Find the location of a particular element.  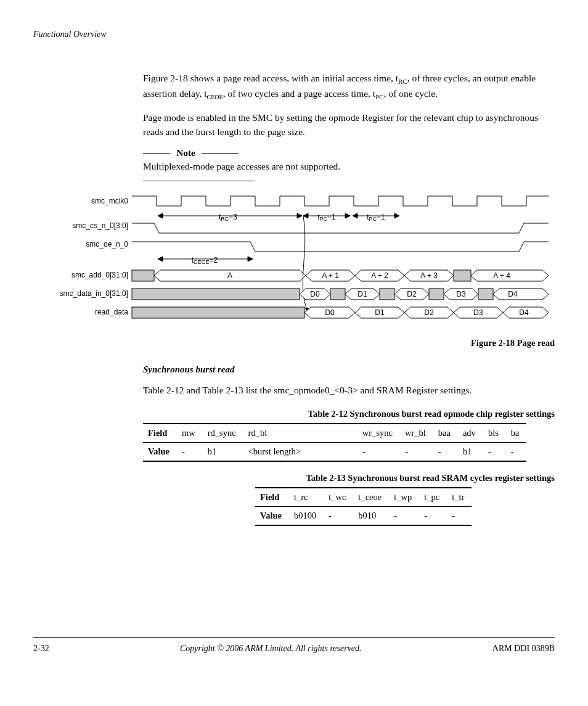

rd-D1: D1 is located at coordinates (380, 313).